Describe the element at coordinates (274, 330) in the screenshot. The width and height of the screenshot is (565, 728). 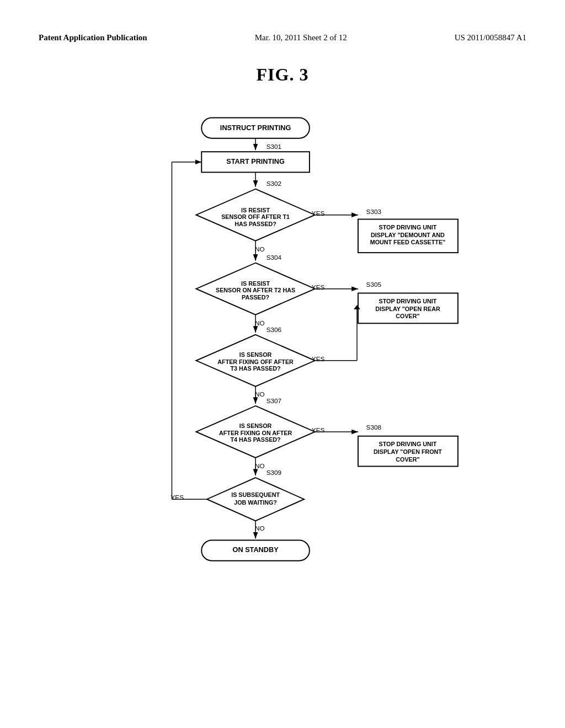
I see `step-s306: S306` at that location.